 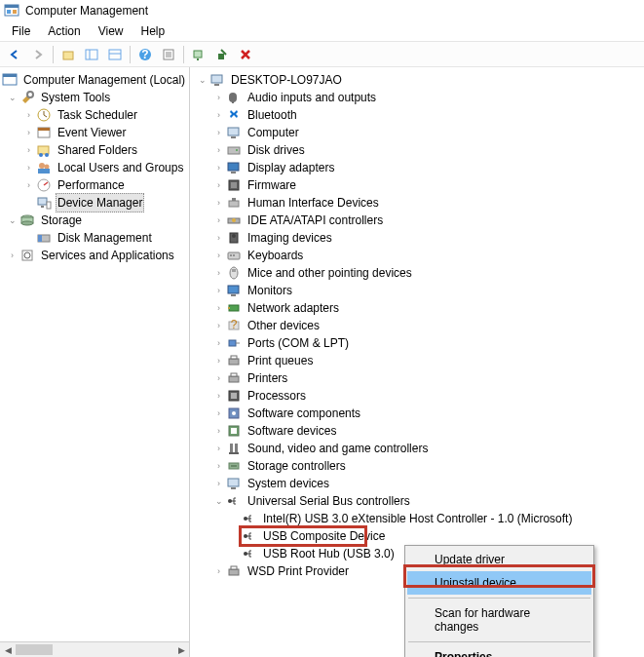 What do you see at coordinates (420, 483) in the screenshot?
I see `device-category: ›System devices` at bounding box center [420, 483].